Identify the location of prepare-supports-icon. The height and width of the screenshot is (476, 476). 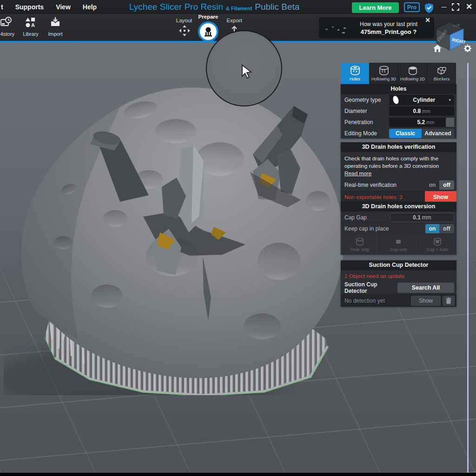
(208, 32).